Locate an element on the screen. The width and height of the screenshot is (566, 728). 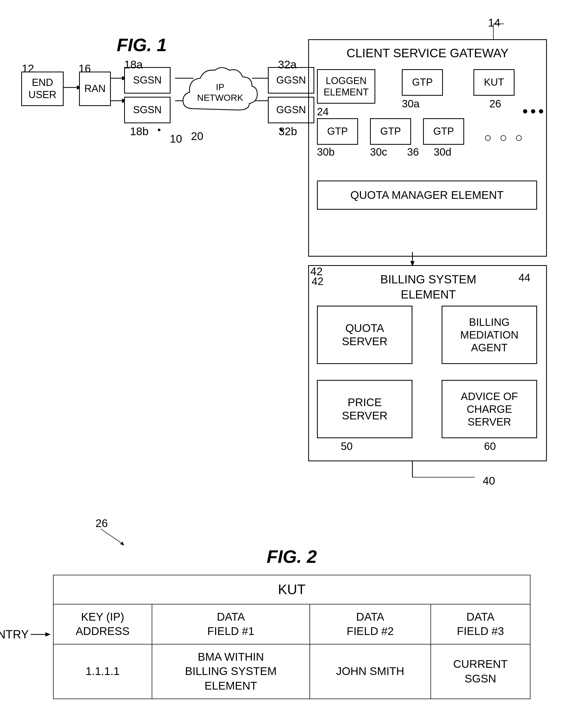
ref-18b: 18b is located at coordinates (139, 131).